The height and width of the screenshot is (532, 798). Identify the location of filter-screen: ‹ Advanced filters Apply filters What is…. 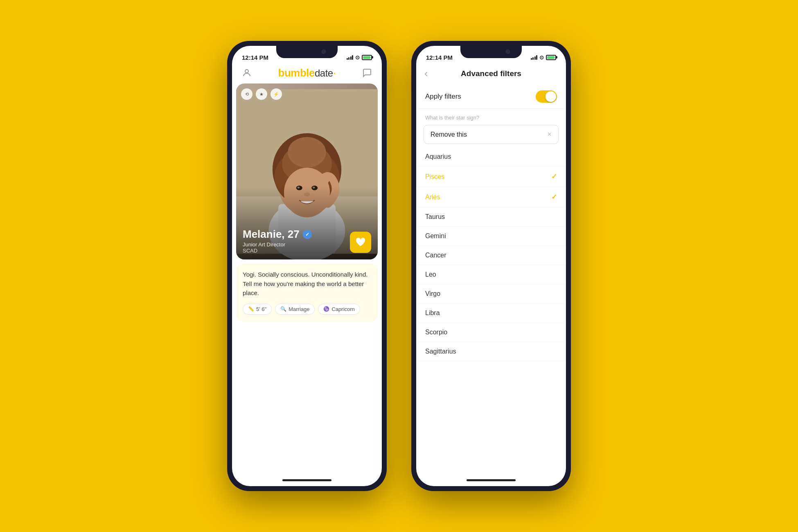
(491, 269).